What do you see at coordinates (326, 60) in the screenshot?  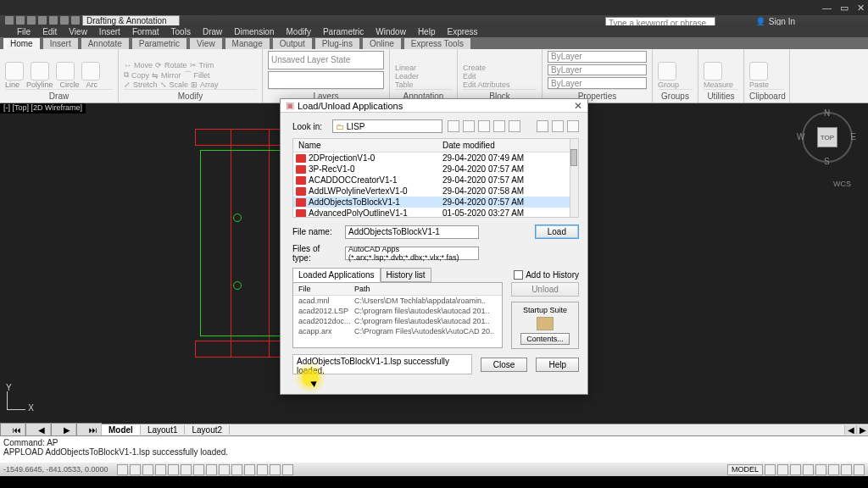 I see `layer-state-dropdown: Unsaved Layer State` at bounding box center [326, 60].